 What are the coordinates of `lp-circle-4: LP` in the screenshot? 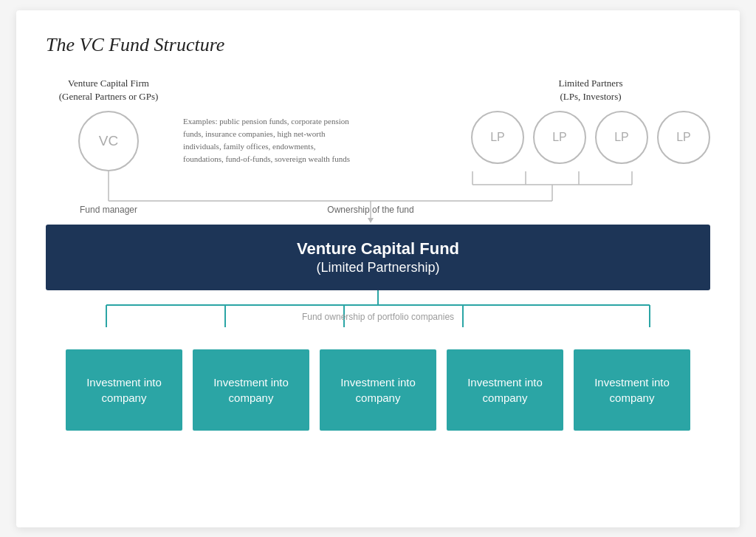 It's located at (684, 137).